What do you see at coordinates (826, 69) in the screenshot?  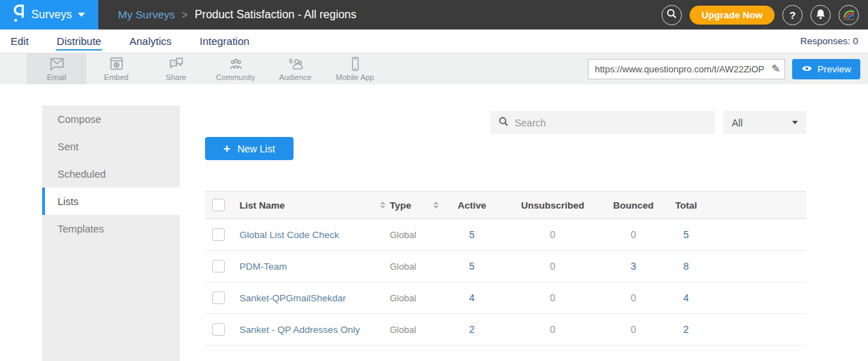 I see `preview-button: Preview` at bounding box center [826, 69].